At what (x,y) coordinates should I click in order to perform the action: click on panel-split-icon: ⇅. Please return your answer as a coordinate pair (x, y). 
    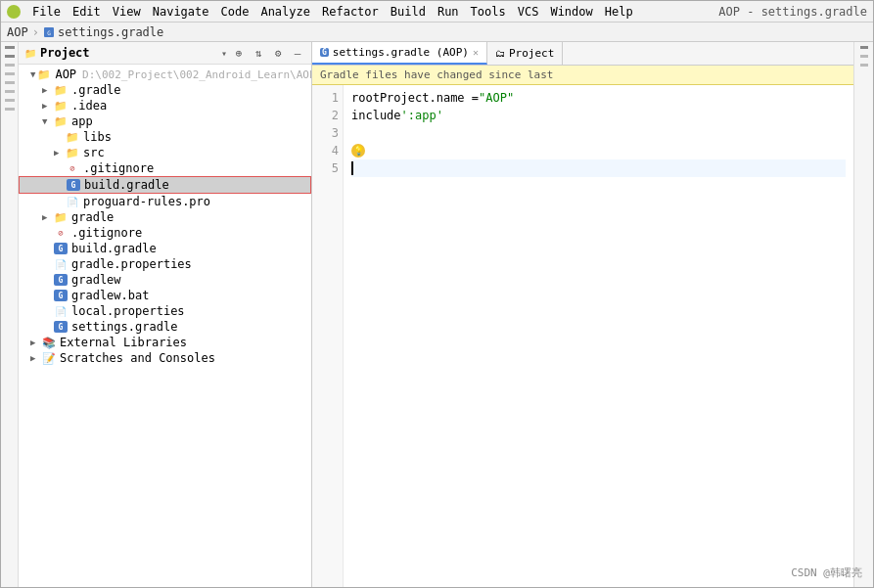
    Looking at the image, I should click on (258, 53).